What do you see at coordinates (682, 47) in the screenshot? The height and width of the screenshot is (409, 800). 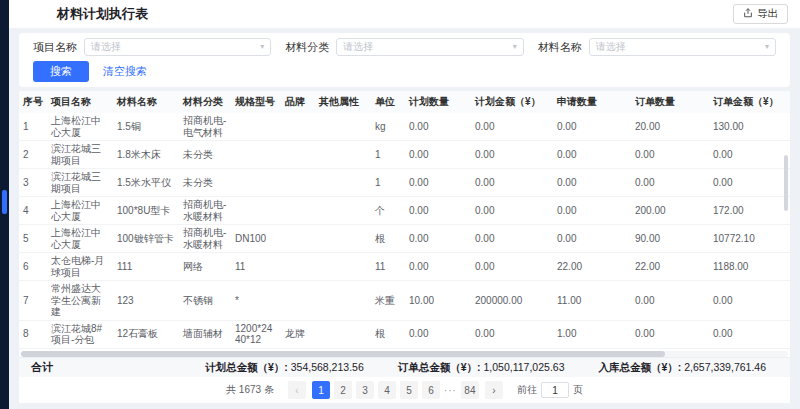 I see `material-name-select: 请选择 ▾` at bounding box center [682, 47].